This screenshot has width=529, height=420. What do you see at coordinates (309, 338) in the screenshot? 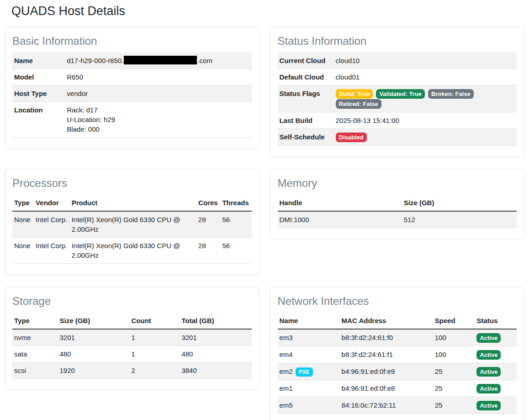
I see `interface-name-cell: em3` at bounding box center [309, 338].